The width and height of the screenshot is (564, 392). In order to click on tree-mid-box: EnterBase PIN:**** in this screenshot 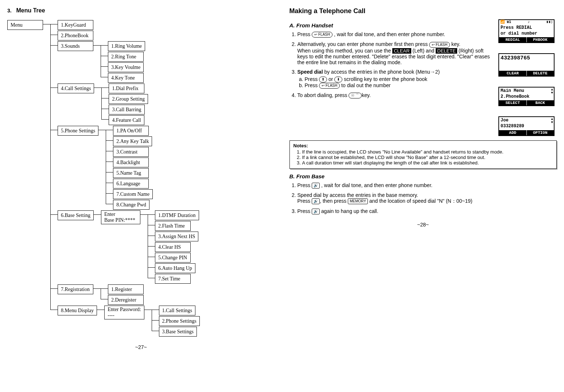, I will do `click(121, 217)`.